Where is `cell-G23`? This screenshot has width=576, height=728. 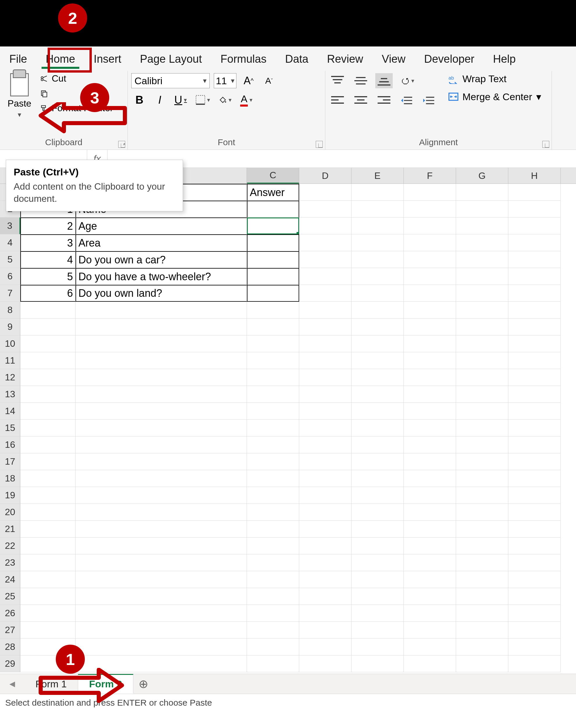 cell-G23 is located at coordinates (482, 563).